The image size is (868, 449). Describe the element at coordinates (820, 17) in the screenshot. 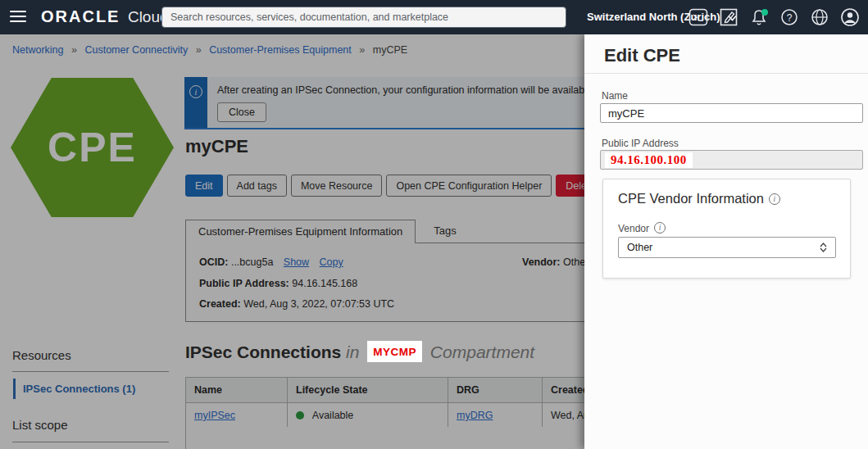

I see `language-icon` at that location.